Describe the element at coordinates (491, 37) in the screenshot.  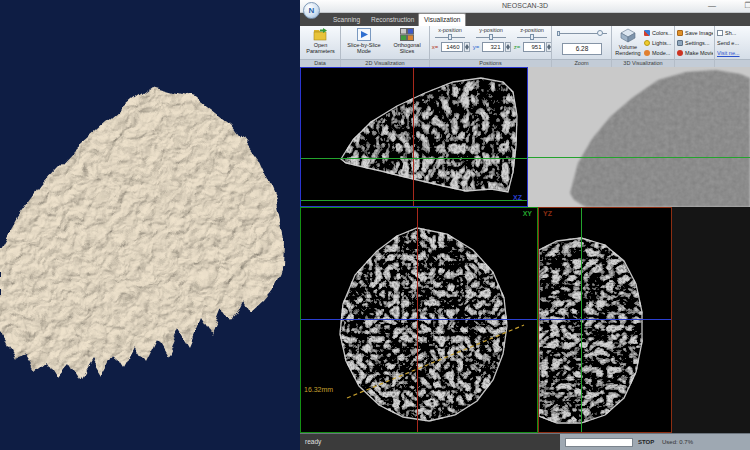
I see `y-slider-handle` at that location.